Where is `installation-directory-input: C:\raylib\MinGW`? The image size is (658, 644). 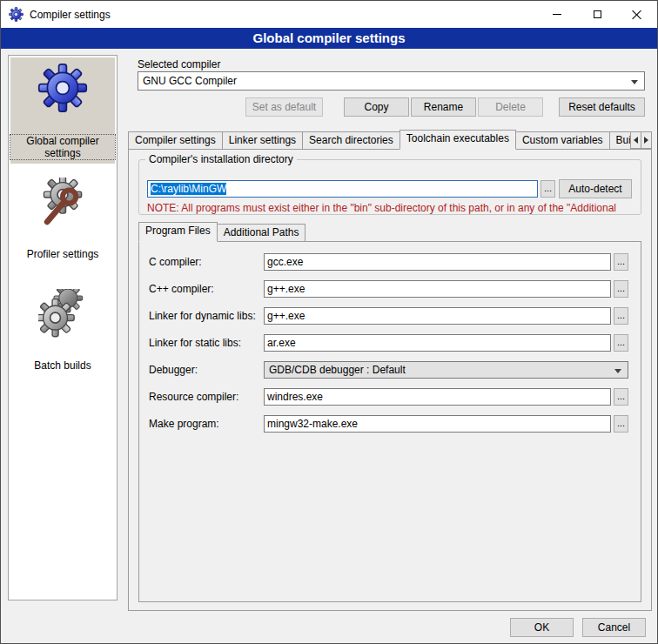 installation-directory-input: C:\raylib\MinGW is located at coordinates (343, 189).